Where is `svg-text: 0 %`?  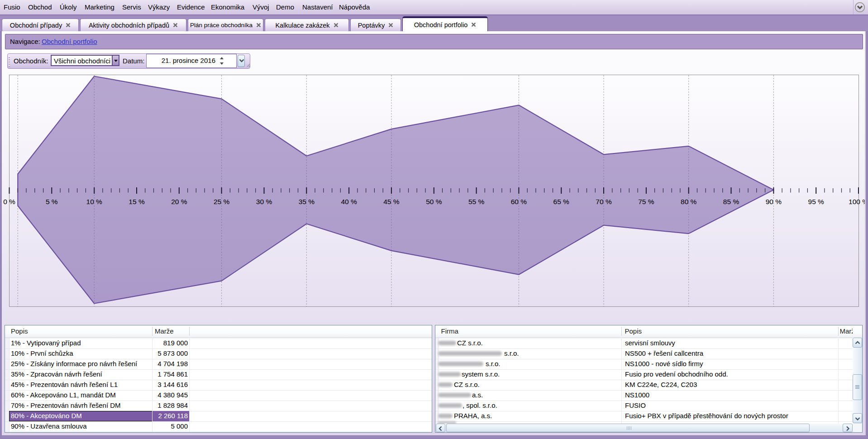 svg-text: 0 % is located at coordinates (9, 202).